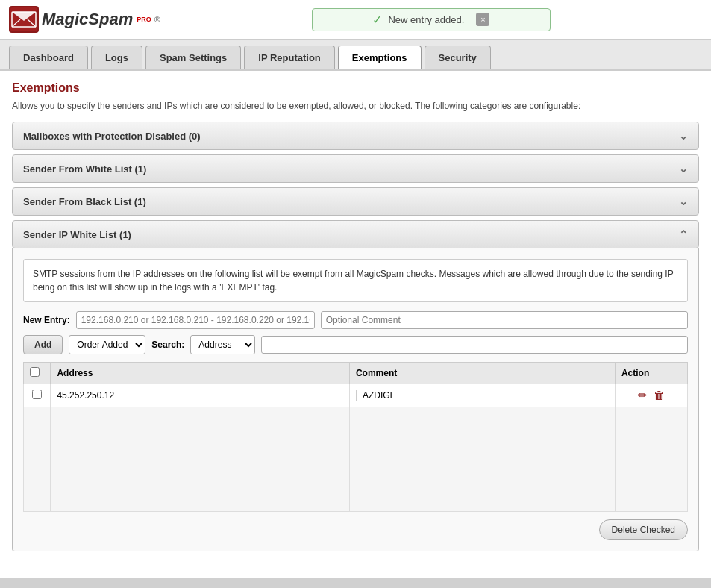  I want to click on header: MagicSpam PRO ® ✓ New entry added. ×, so click(355, 19).